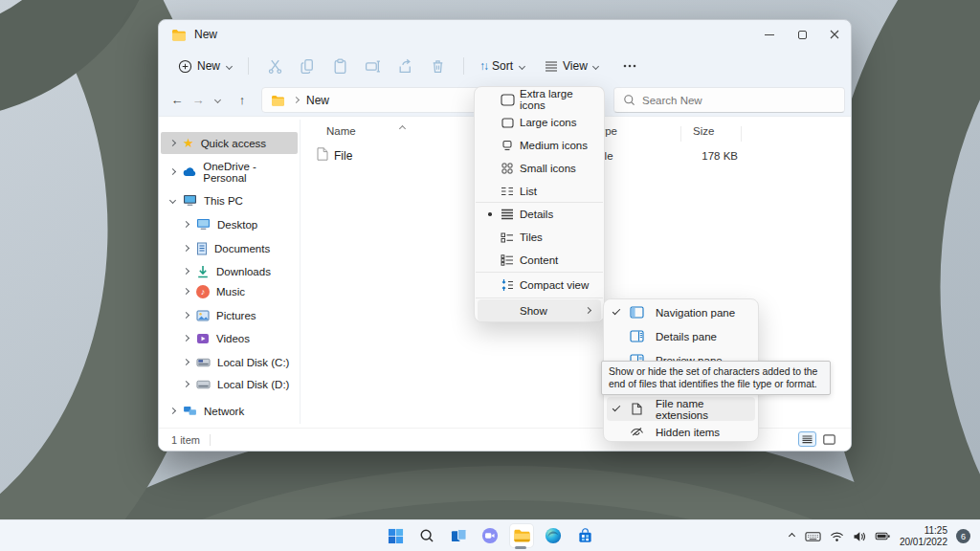 The width and height of the screenshot is (980, 551). Describe the element at coordinates (802, 34) in the screenshot. I see `maximize-button` at that location.